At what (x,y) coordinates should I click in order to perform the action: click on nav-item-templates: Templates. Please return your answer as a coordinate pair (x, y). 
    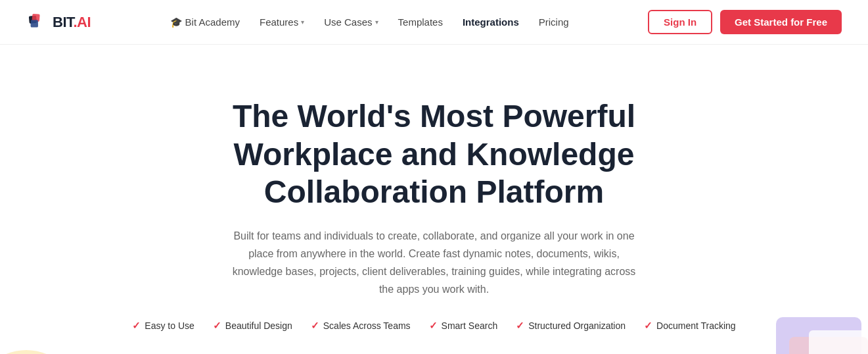
    Looking at the image, I should click on (421, 22).